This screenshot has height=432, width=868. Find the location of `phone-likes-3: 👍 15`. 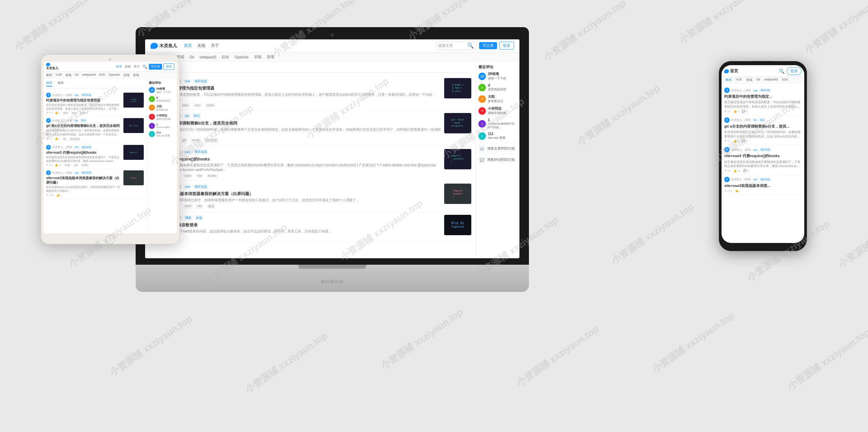

phone-likes-3: 👍 15 is located at coordinates (737, 171).